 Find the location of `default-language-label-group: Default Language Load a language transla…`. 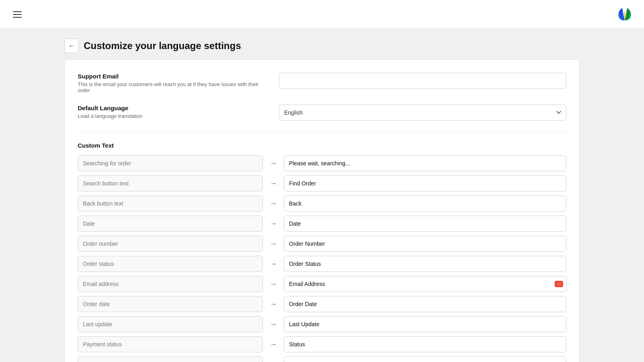

default-language-label-group: Default Language Load a language transla… is located at coordinates (178, 112).